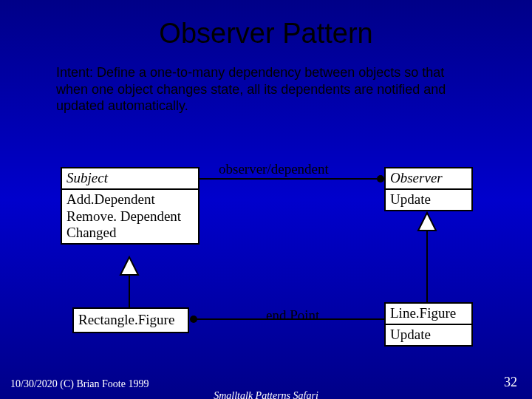 The height and width of the screenshot is (399, 532). Describe the element at coordinates (251, 89) in the screenshot. I see `intent-body: Define a one-to-many dependency between …` at that location.